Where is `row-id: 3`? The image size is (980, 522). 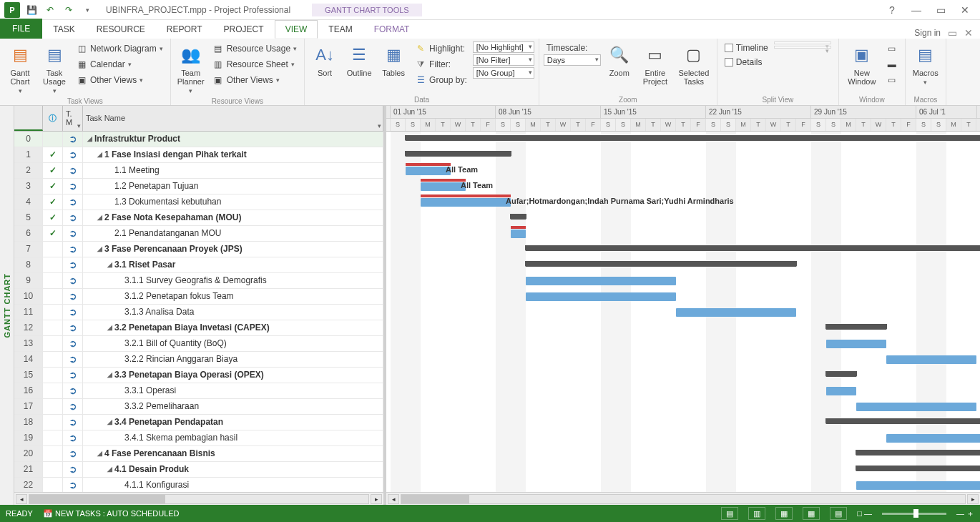
row-id: 3 is located at coordinates (29, 186).